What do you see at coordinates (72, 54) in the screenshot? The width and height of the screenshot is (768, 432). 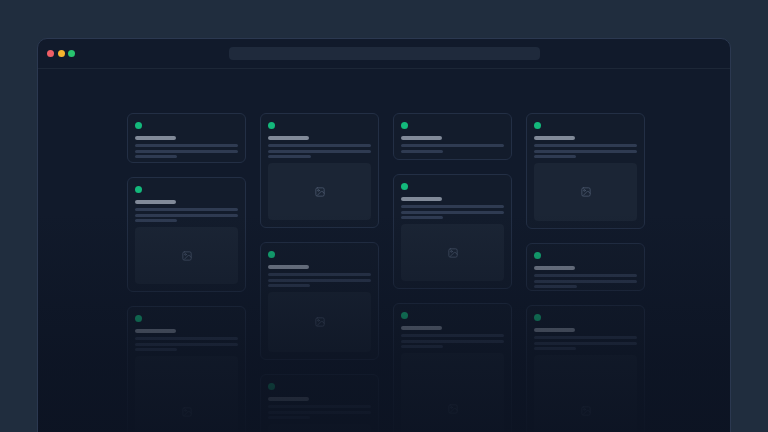 I see `maximize-button-icon` at bounding box center [72, 54].